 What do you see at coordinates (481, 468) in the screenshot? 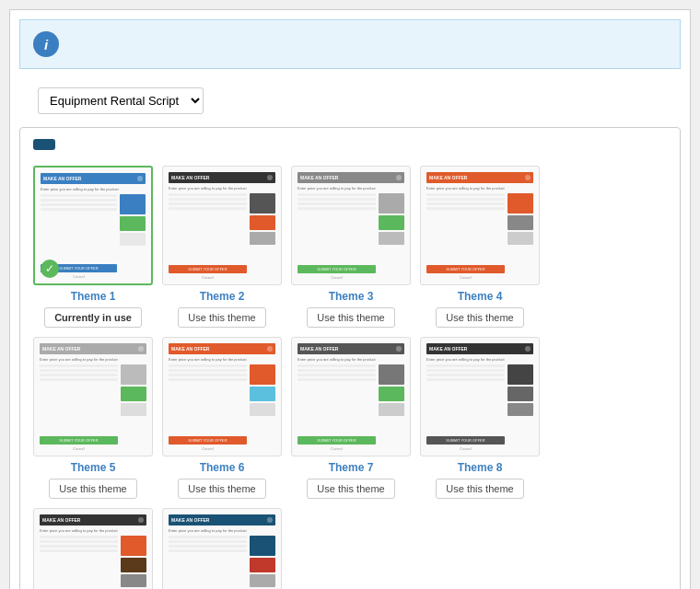
I see `theme-name-8: Theme 8` at bounding box center [481, 468].